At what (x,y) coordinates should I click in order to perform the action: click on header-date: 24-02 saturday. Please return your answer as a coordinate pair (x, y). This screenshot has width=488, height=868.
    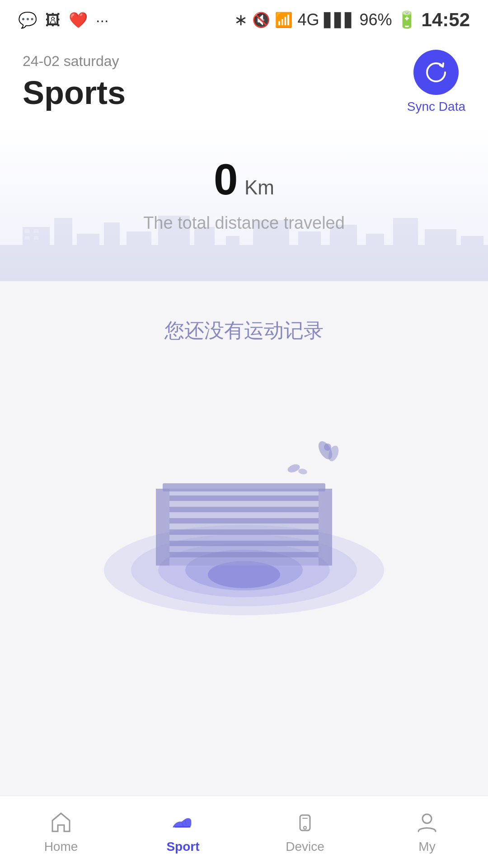
    Looking at the image, I should click on (74, 61).